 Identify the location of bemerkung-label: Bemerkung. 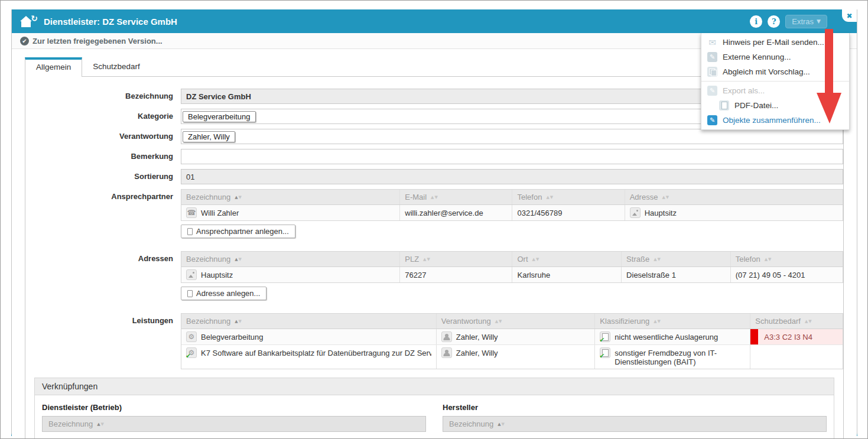
(99, 157).